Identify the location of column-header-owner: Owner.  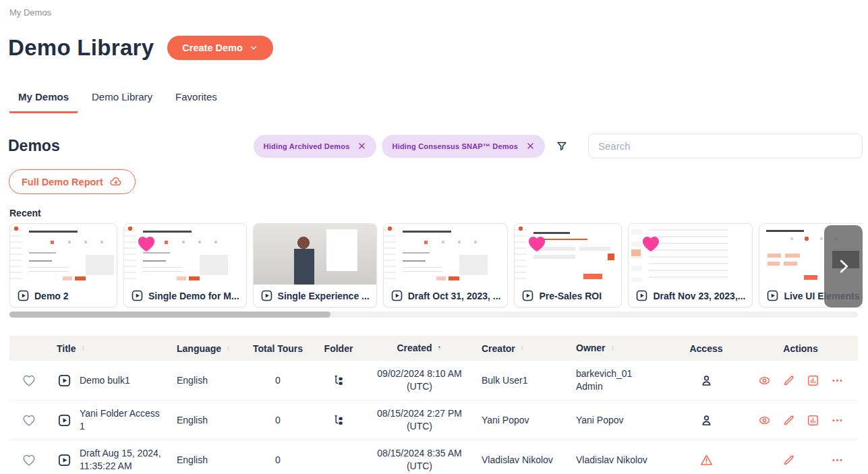
(618, 348).